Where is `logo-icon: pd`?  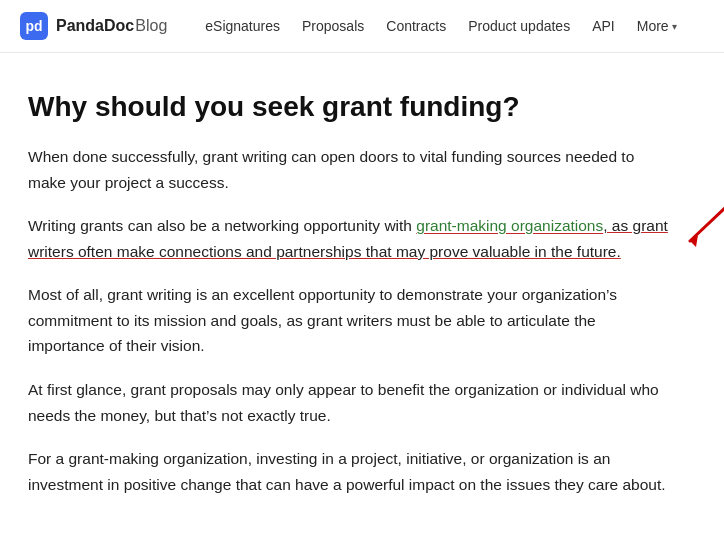
logo-icon: pd is located at coordinates (34, 26).